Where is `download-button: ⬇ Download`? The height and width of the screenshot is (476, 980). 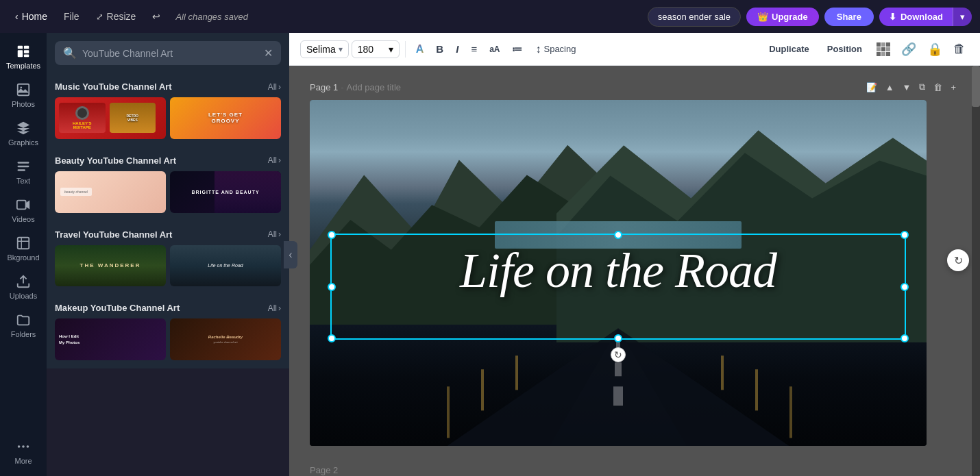
download-button: ⬇ Download is located at coordinates (916, 16).